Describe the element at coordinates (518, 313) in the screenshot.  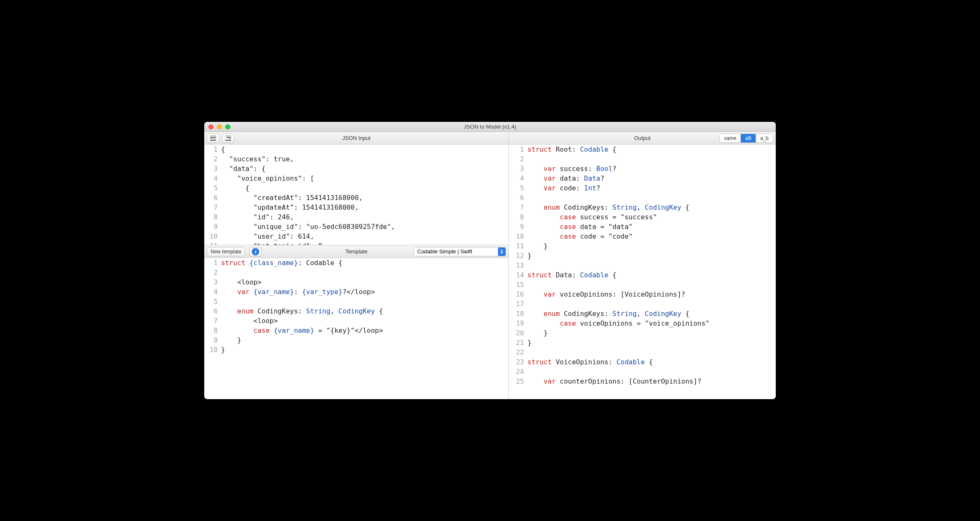
I see `line-number: 18` at that location.